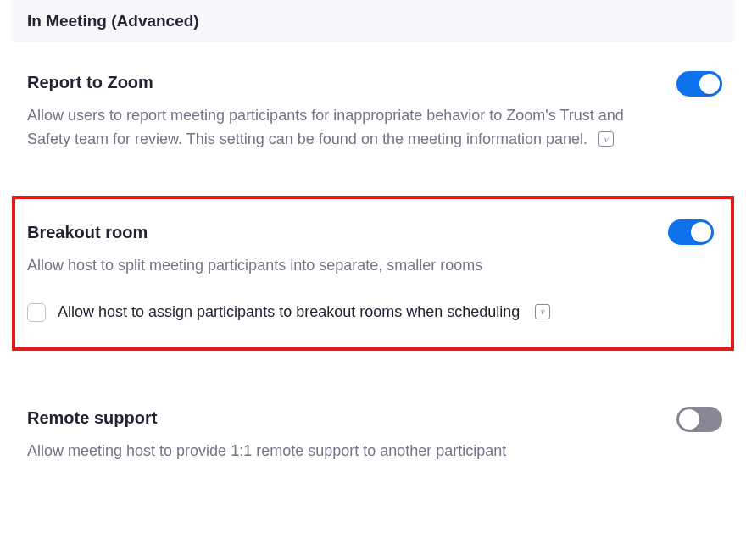 This screenshot has width=746, height=560. I want to click on section-title: In Meeting (Advanced), so click(114, 20).